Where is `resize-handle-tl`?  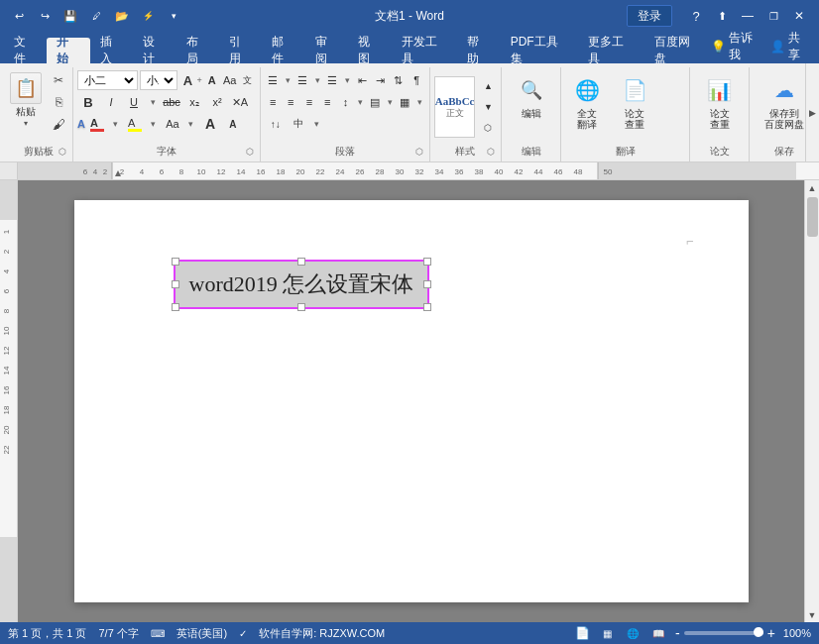 resize-handle-tl is located at coordinates (176, 262).